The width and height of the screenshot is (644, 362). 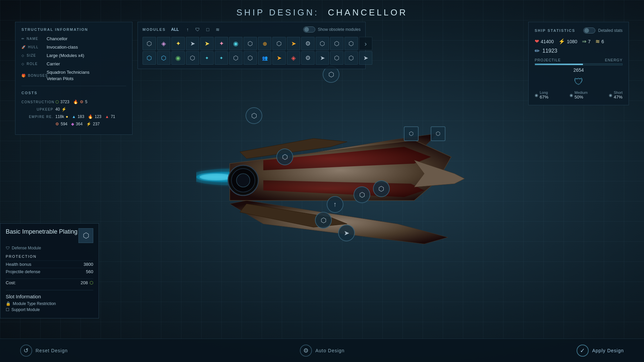 What do you see at coordinates (618, 93) in the screenshot?
I see `range-short-label: Short` at bounding box center [618, 93].